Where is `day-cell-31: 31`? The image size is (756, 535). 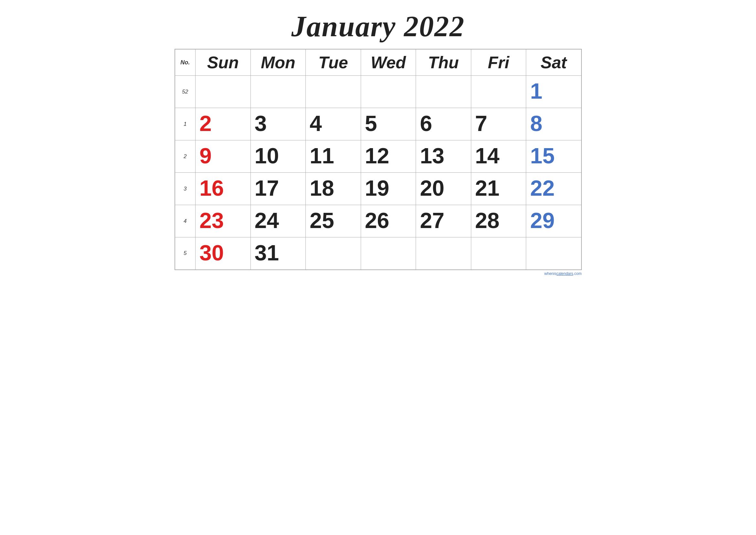
day-cell-31: 31 is located at coordinates (278, 254).